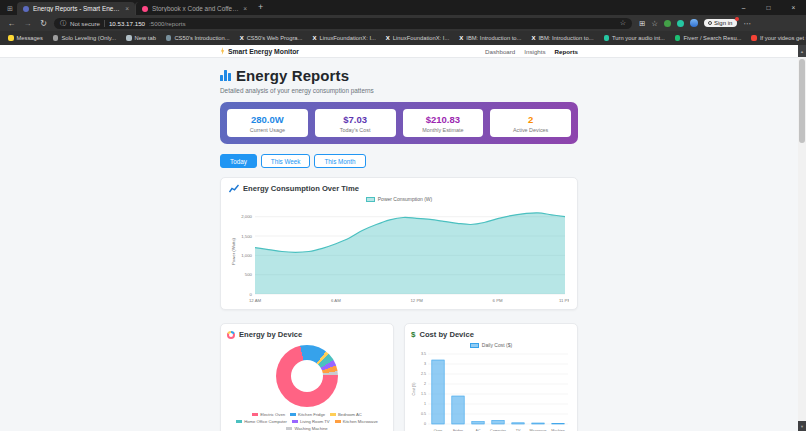  I want to click on svg-text: 12 PM, so click(416, 300).